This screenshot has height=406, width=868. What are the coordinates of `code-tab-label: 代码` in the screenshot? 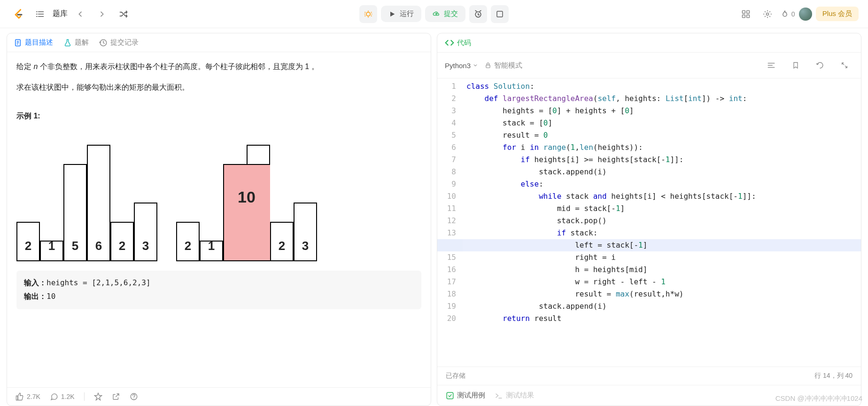 It's located at (464, 43).